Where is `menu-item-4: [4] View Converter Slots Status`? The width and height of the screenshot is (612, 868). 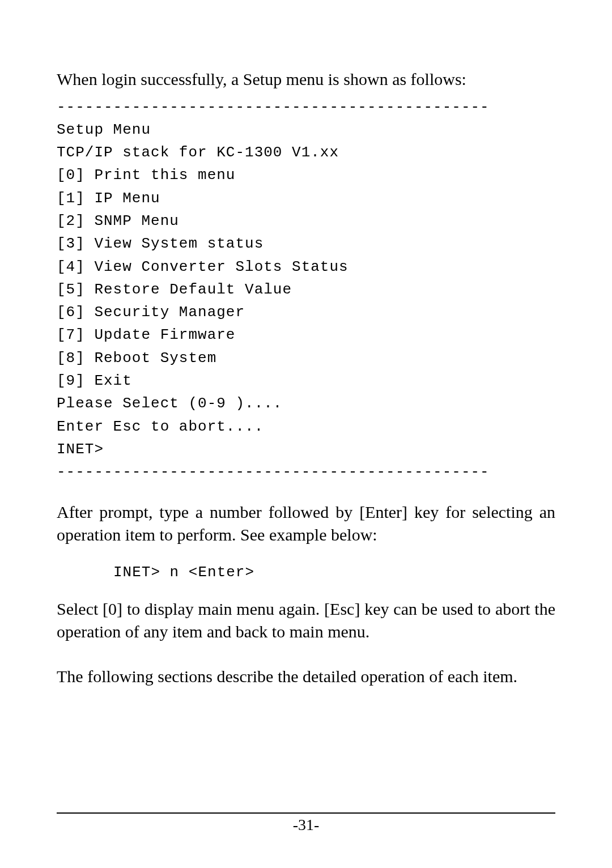
menu-item-4: [4] View Converter Slots Status is located at coordinates (306, 267).